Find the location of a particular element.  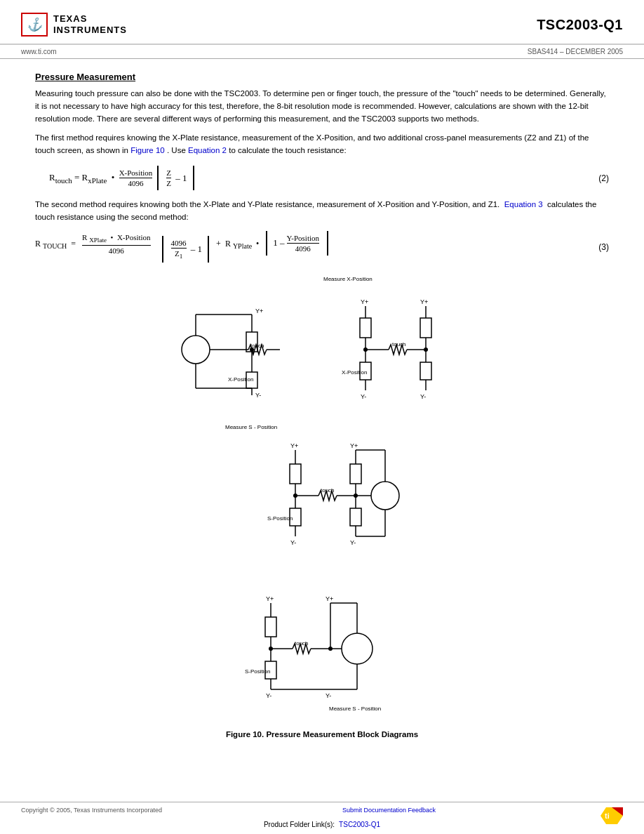

svg-text: Measure X-Position is located at coordinates (348, 279).